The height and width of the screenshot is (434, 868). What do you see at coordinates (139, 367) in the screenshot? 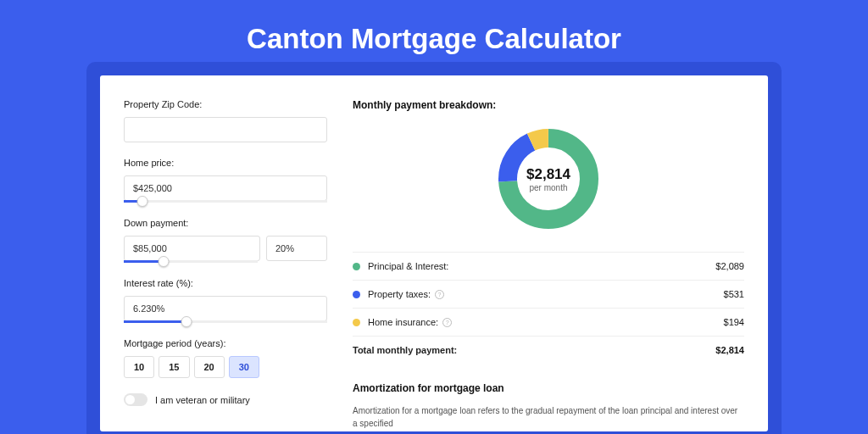
I see `period-option-10: 10` at bounding box center [139, 367].